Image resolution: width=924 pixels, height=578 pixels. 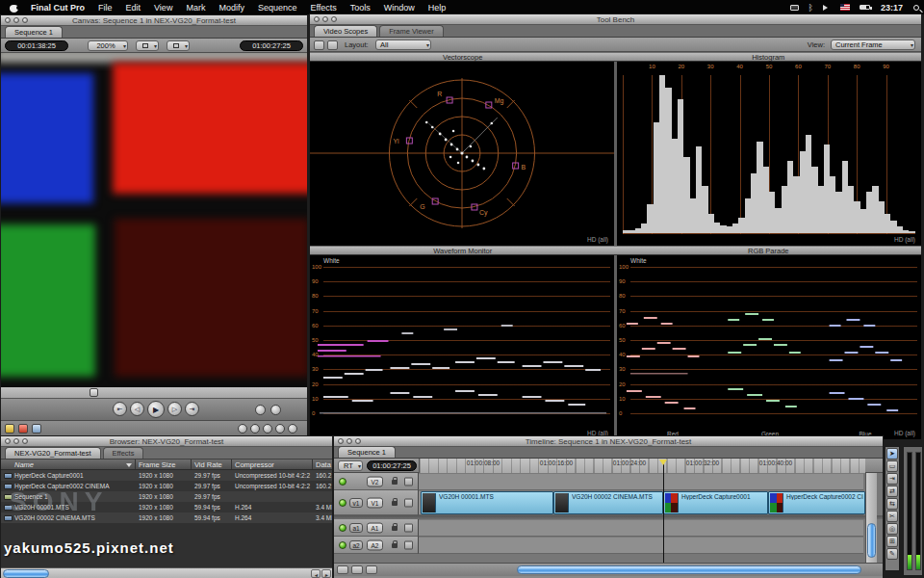 I want to click on input-language-flag-icon, so click(x=845, y=8).